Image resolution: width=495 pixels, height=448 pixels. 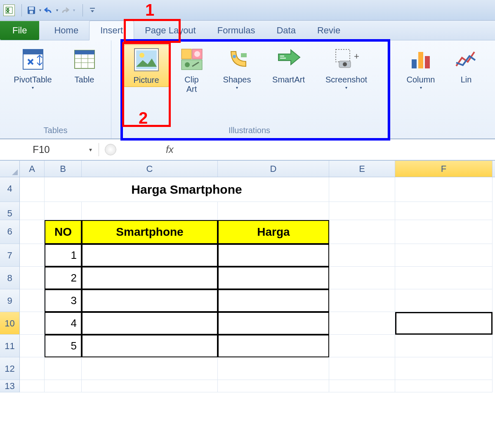 What do you see at coordinates (273, 169) in the screenshot?
I see `col-header-D: D` at bounding box center [273, 169].